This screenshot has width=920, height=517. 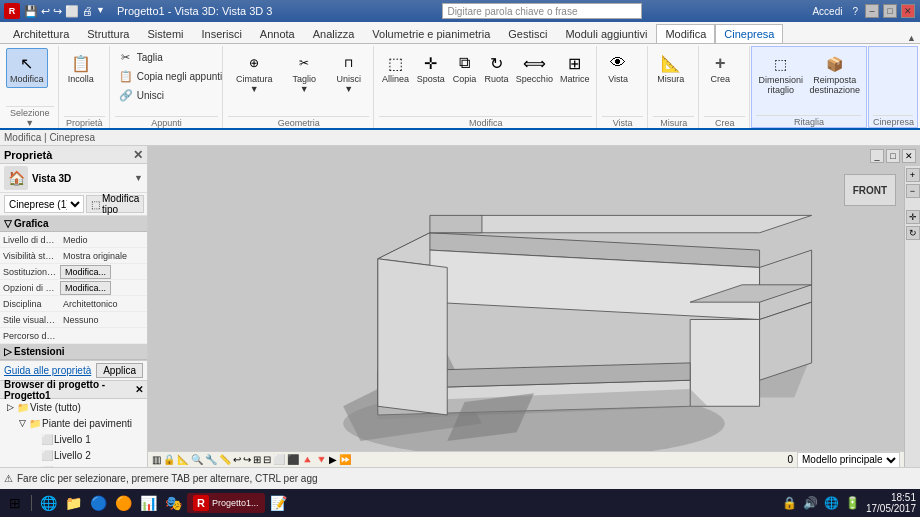 I want to click on specchio-btn: ⟺ Specchio, so click(x=534, y=68).